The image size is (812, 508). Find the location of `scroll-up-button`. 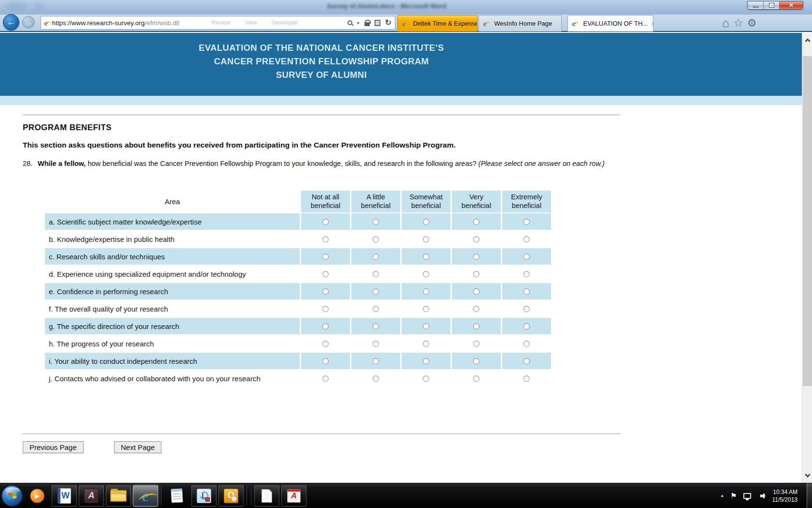

scroll-up-button is located at coordinates (807, 40).